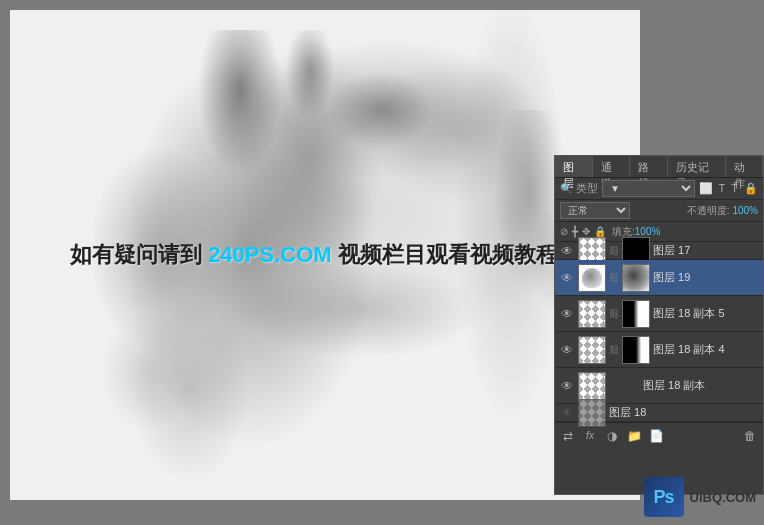 The width and height of the screenshot is (764, 525). Describe the element at coordinates (568, 436) in the screenshot. I see `link-layers-button: ⇄` at that location.